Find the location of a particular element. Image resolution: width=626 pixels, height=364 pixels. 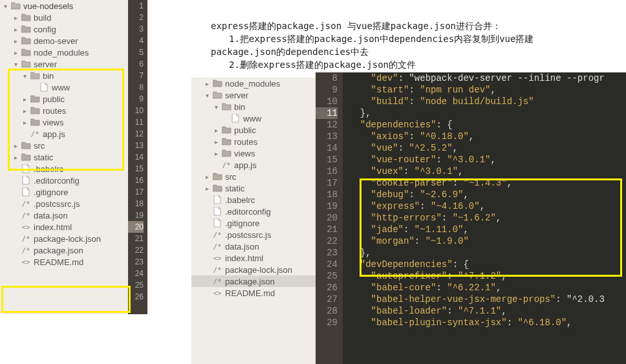

line-number: 20 is located at coordinates (136, 227).